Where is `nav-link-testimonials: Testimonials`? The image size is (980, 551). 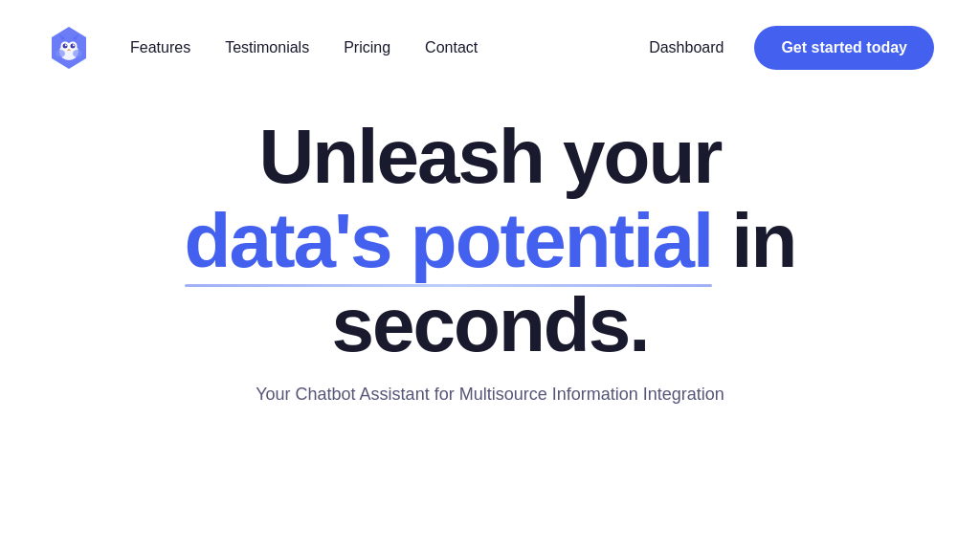 nav-link-testimonials: Testimonials is located at coordinates (267, 48).